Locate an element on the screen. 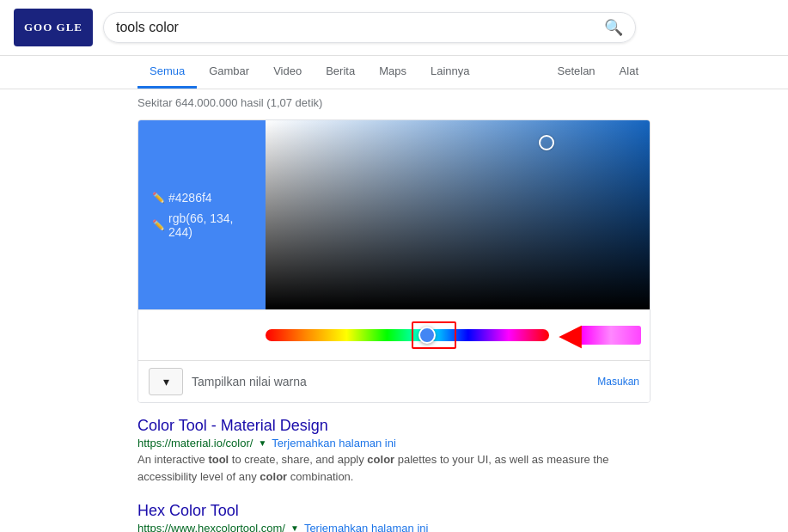 This screenshot has width=788, height=532. result-arrow-1: ▼ is located at coordinates (262, 443).